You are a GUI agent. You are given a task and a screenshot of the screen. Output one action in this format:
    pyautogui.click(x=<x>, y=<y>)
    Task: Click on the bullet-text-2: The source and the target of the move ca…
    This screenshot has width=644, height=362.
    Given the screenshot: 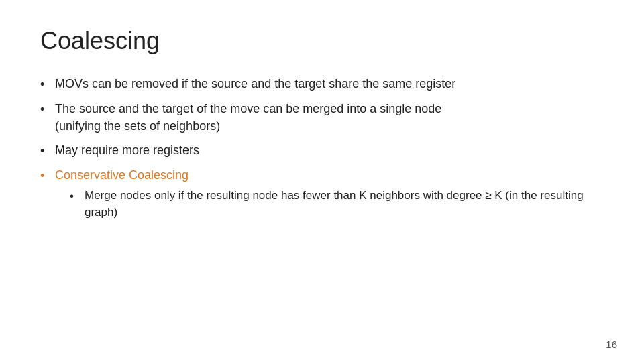 What is the action you would take?
    pyautogui.click(x=329, y=117)
    